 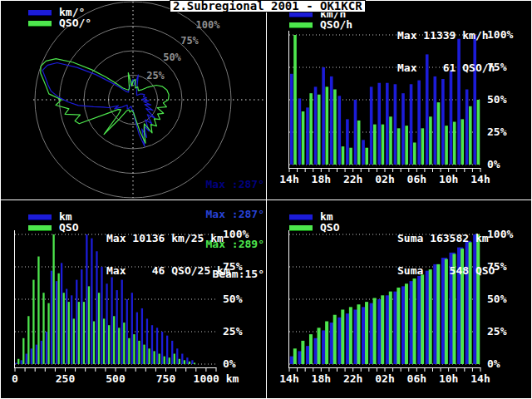 I want to click on legend-row-qso: QSO/°, so click(x=60, y=23).